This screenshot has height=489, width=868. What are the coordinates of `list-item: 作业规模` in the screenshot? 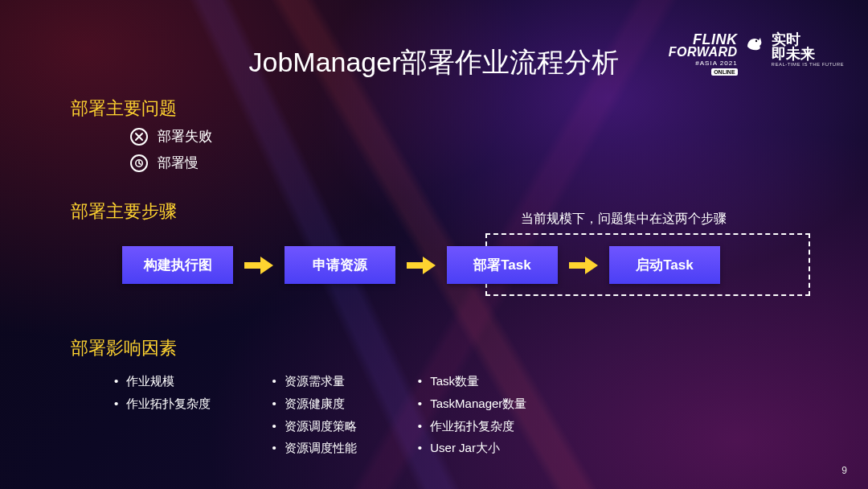 It's located at (162, 381).